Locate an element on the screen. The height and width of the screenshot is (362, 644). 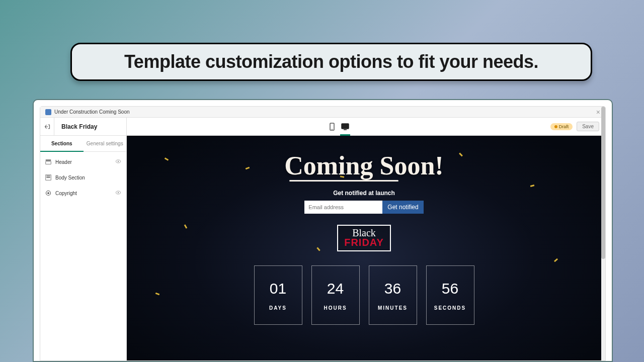
countdown-value: 36 is located at coordinates (392, 289).